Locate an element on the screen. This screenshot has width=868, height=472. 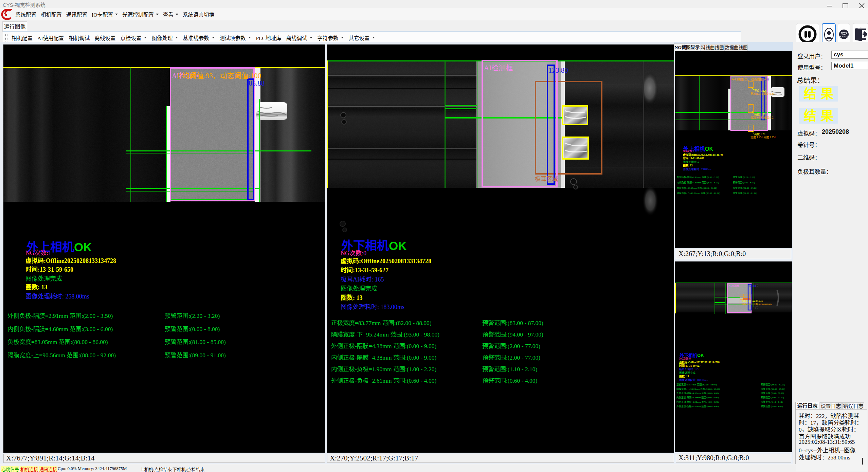
camera2-process-done: 图像处理完成 is located at coordinates (359, 288).